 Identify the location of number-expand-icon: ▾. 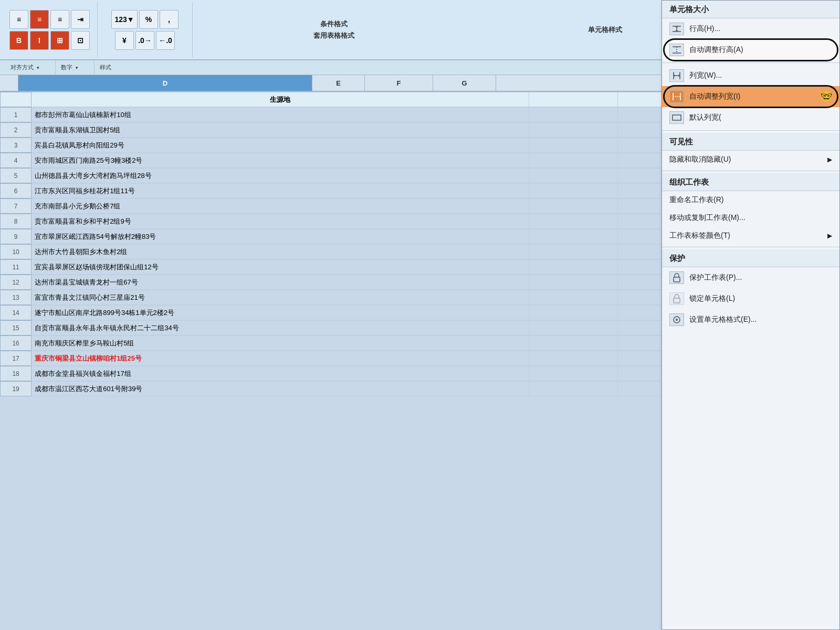
(77, 68).